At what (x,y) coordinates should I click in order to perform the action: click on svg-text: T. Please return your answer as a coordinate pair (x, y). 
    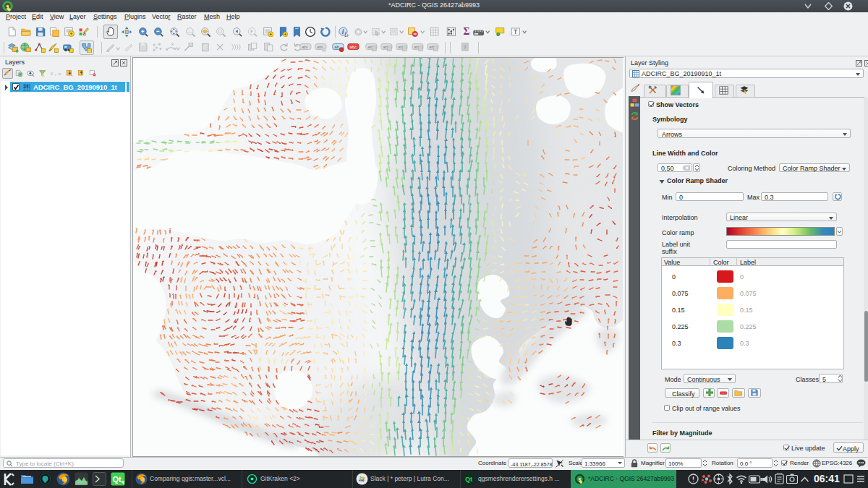
    Looking at the image, I should click on (516, 32).